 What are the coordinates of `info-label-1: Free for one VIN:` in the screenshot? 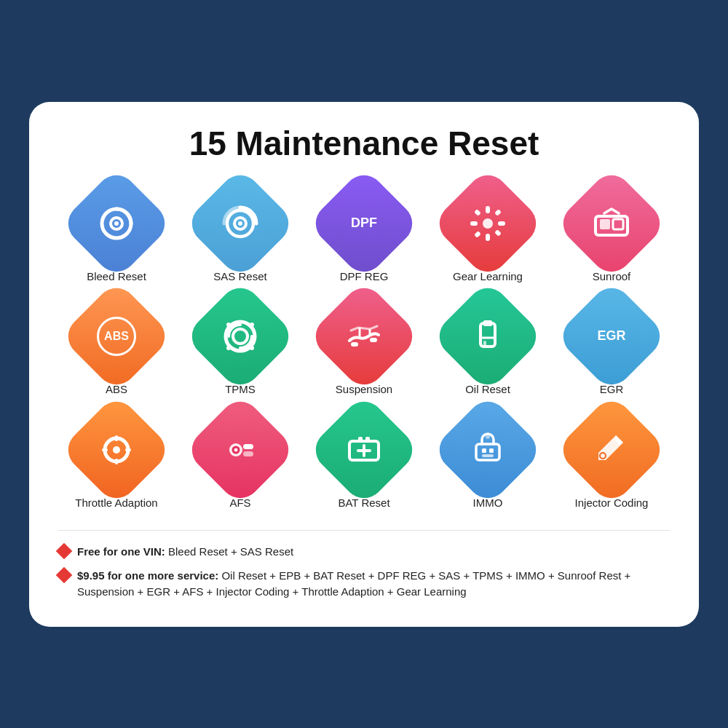 It's located at (121, 552).